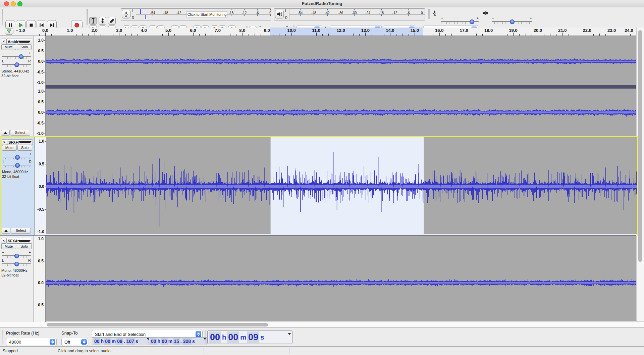  What do you see at coordinates (563, 34) in the screenshot?
I see `ruler-tick` at bounding box center [563, 34].